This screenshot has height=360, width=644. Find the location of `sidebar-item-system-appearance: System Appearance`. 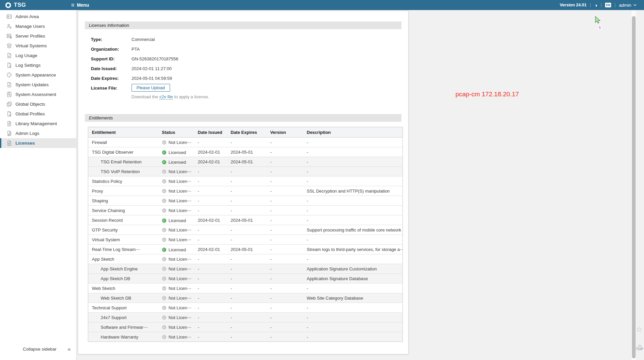

sidebar-item-system-appearance: System Appearance is located at coordinates (38, 75).